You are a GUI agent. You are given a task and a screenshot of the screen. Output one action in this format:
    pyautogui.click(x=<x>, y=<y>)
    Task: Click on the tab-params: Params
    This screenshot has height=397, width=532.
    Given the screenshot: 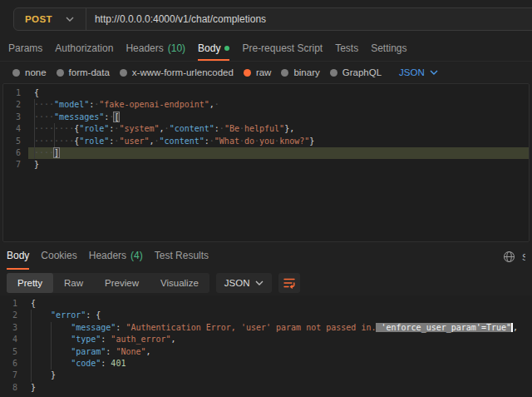 What is the action you would take?
    pyautogui.click(x=25, y=49)
    